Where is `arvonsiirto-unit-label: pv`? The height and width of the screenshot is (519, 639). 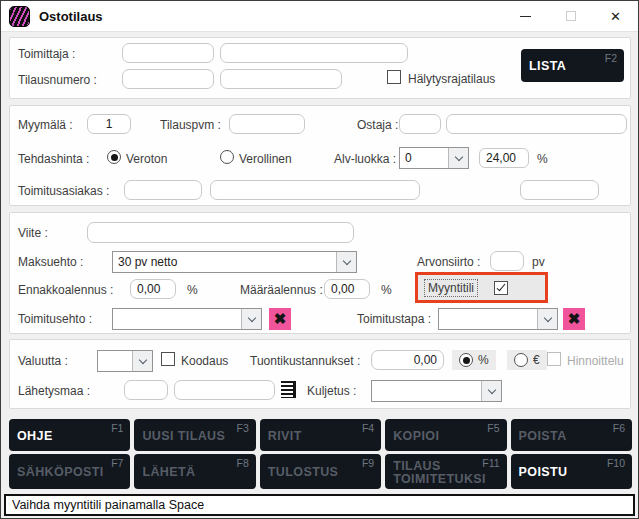 arvonsiirto-unit-label: pv is located at coordinates (538, 262).